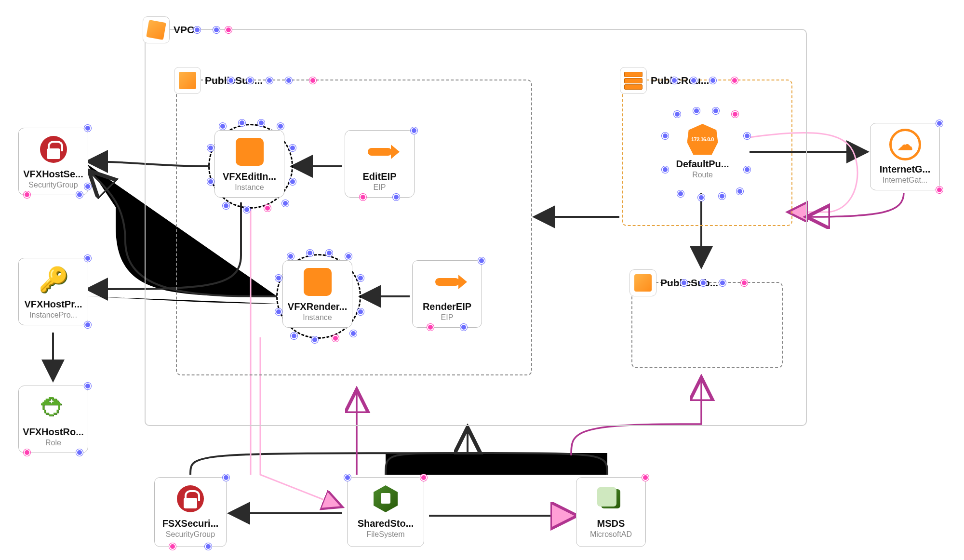  Describe the element at coordinates (184, 30) in the screenshot. I see `group-vpc-title: VPC` at that location.